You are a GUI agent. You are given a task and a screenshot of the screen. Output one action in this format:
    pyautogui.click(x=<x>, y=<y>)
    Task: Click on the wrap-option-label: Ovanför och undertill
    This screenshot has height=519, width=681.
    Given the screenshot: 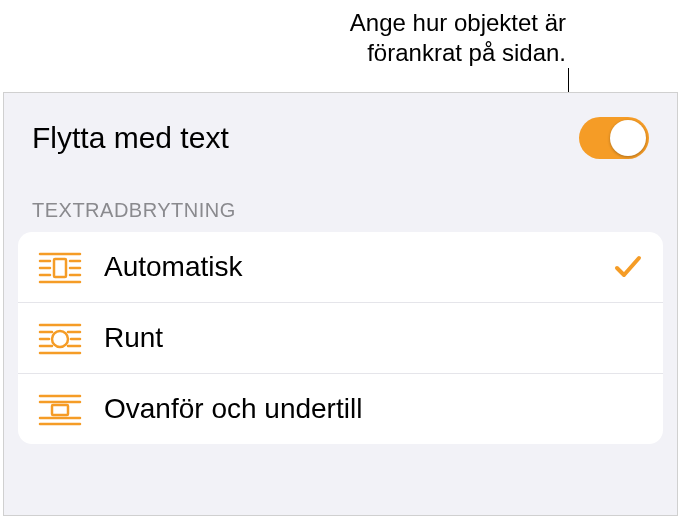 What is the action you would take?
    pyautogui.click(x=374, y=409)
    